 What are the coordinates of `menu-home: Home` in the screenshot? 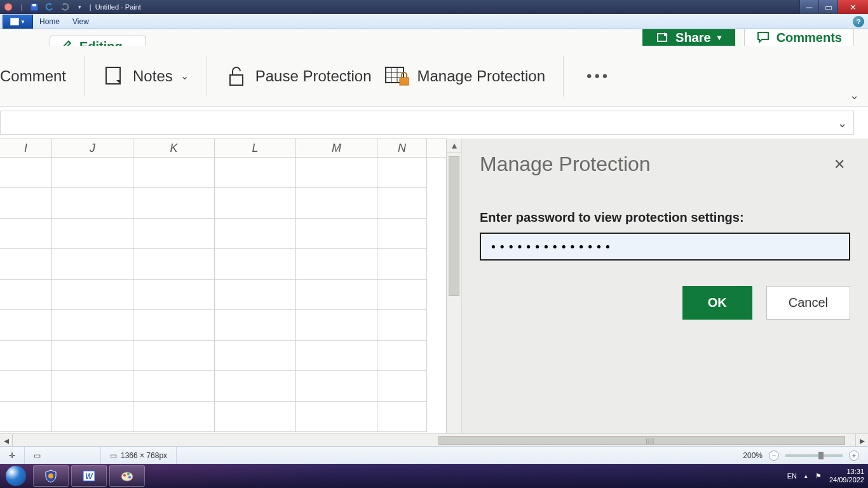 It's located at (50, 22).